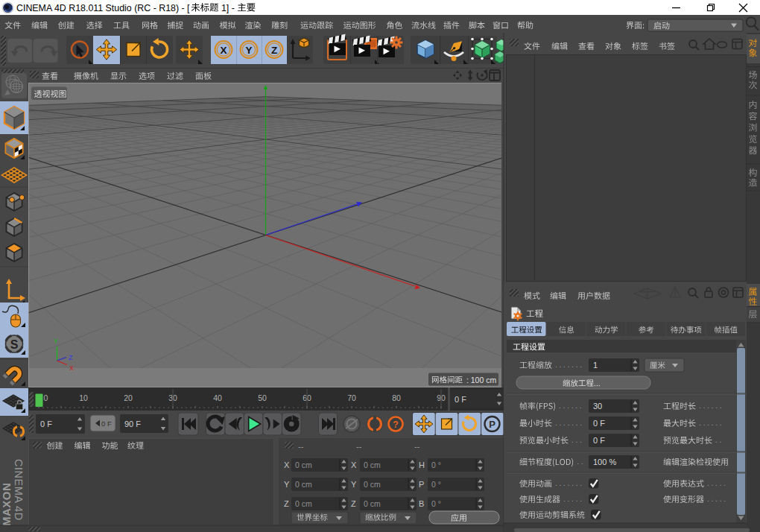 Image resolution: width=760 pixels, height=532 pixels. I want to click on svg-text: CINEMA 4D, so click(19, 490).